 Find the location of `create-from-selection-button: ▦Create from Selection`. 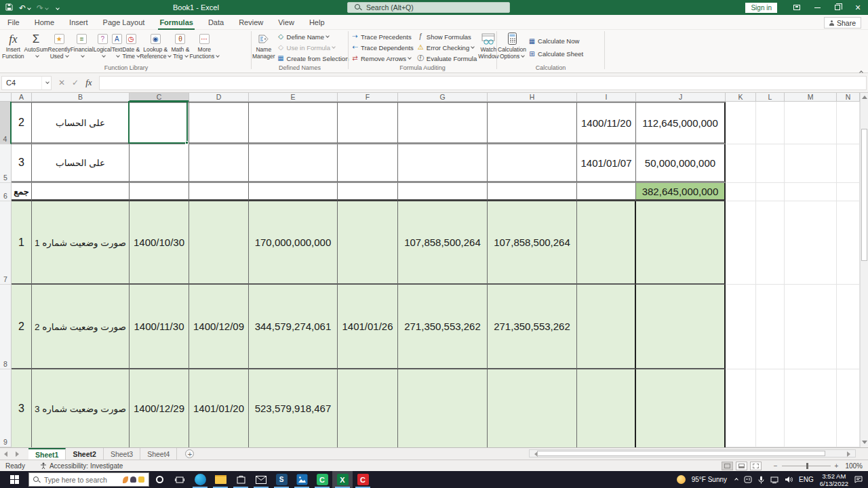

create-from-selection-button: ▦Create from Selection is located at coordinates (313, 58).